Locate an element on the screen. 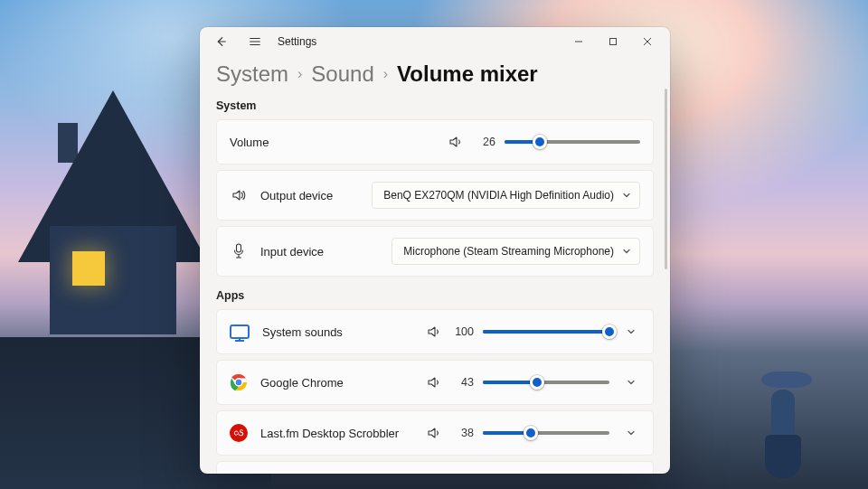 Image resolution: width=868 pixels, height=489 pixels. app-row-lastfm: Last.fm Desktop Scrobbler38 is located at coordinates (435, 433).